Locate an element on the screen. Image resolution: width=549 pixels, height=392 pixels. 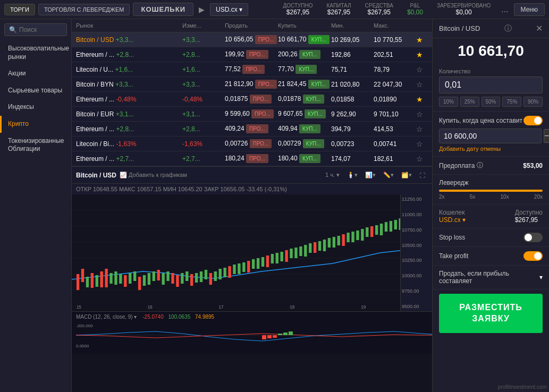
menu-btn: Меню is located at coordinates (529, 10).